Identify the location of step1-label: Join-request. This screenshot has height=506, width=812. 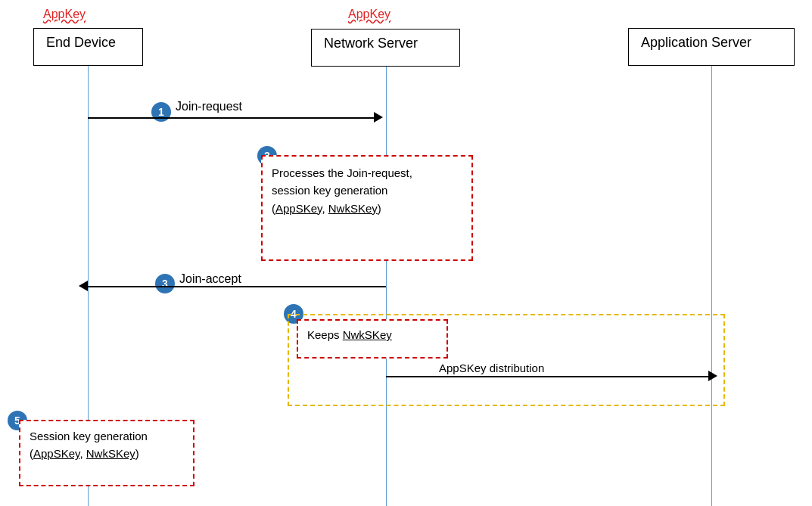
(209, 107).